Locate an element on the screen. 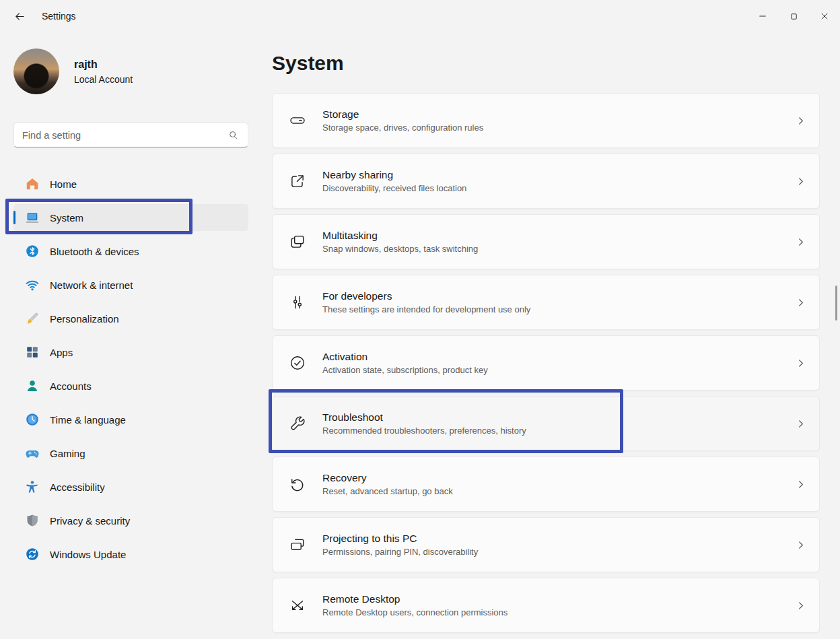 The image size is (840, 639). projecting-icon is located at coordinates (298, 545).